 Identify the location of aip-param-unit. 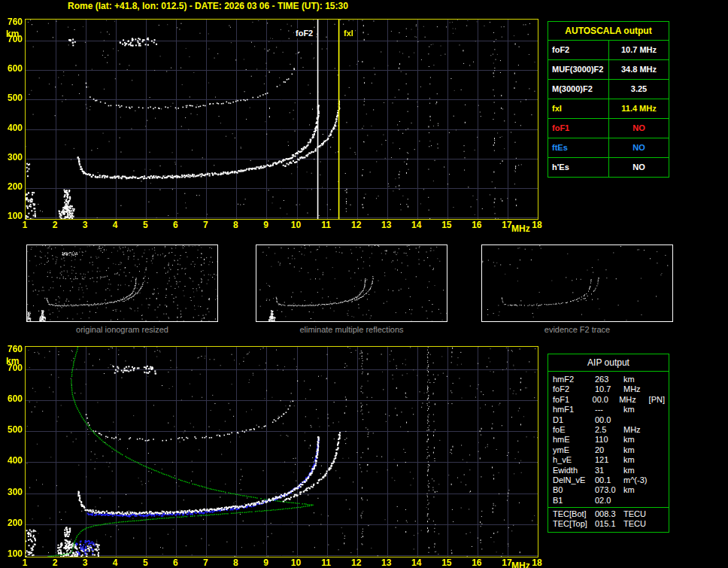
(639, 501).